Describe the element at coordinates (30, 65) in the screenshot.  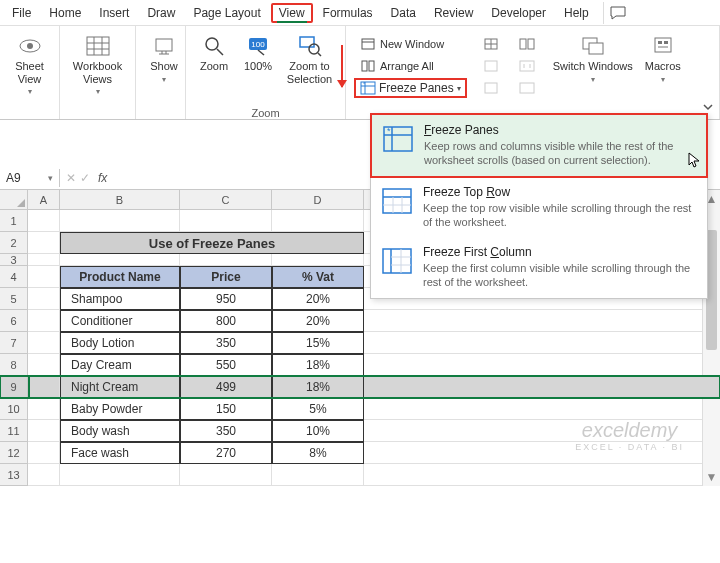
I see `sheet-view-button: Sheet View ▾` at that location.